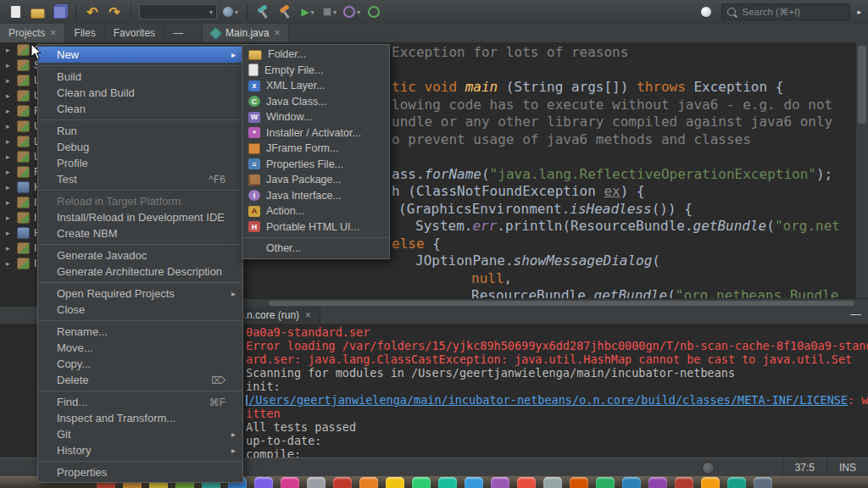  Describe the element at coordinates (15, 12) in the screenshot. I see `new-file-icon` at that location.